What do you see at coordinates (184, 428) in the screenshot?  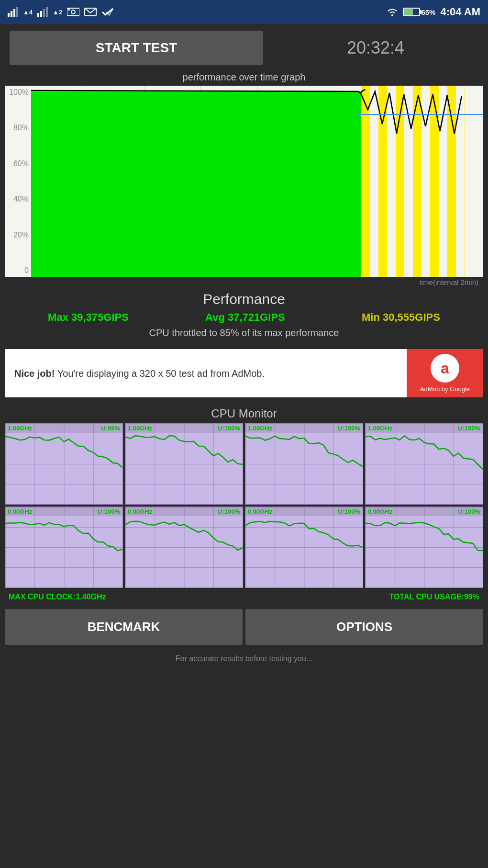 I see `cpu-cell-header-1: 1.09GHzU:100%` at bounding box center [184, 428].